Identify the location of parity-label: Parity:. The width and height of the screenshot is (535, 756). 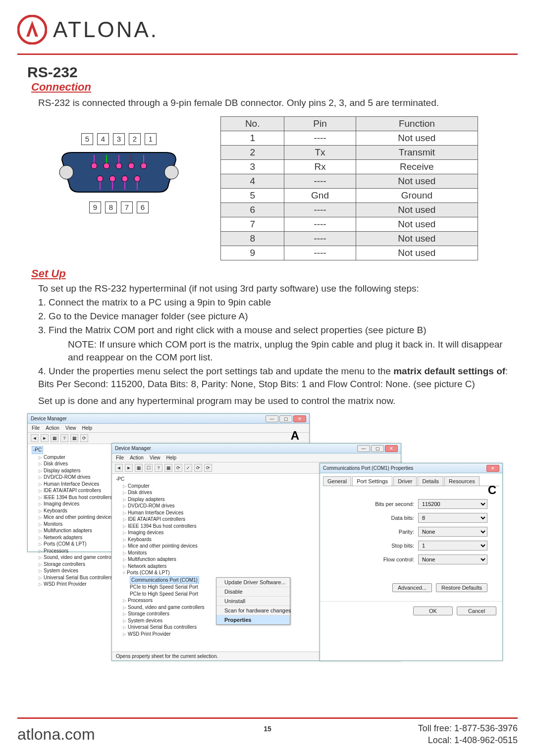
(392, 532).